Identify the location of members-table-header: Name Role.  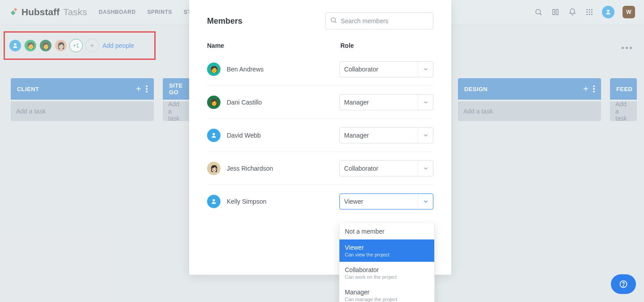
(320, 46).